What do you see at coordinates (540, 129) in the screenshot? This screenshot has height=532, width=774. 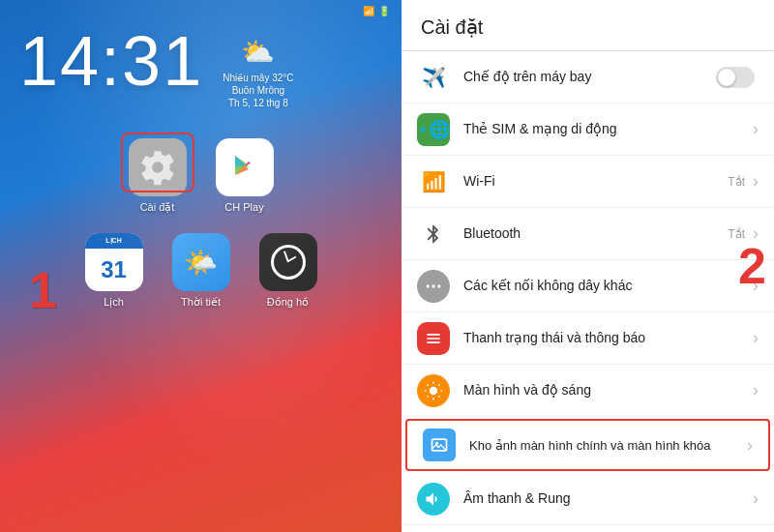 I see `sim-label: Thẻ SIM & mạng di động` at bounding box center [540, 129].